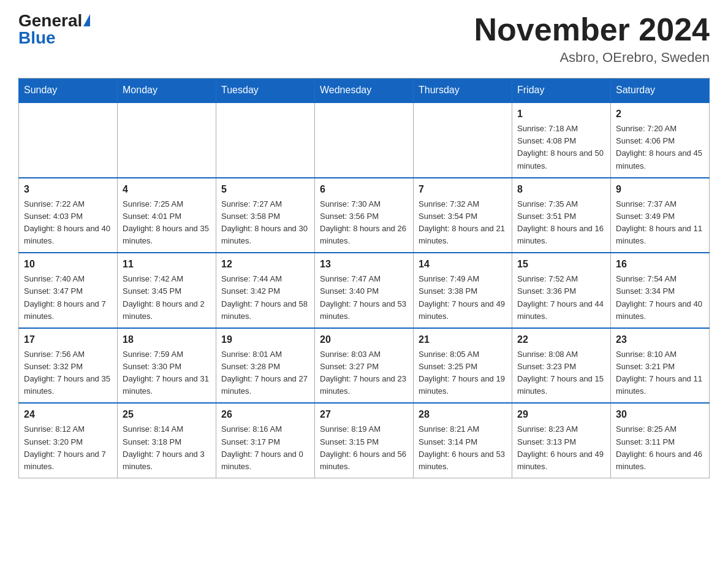 The width and height of the screenshot is (728, 563). I want to click on title-area: November 2024 Asbro, OErebro, Sweden, so click(592, 39).